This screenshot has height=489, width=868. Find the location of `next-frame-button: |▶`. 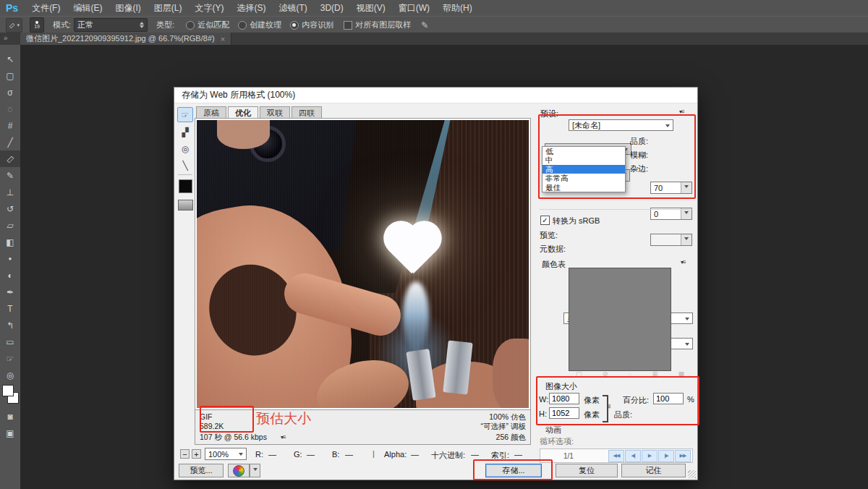

next-frame-button: |▶ is located at coordinates (666, 456).